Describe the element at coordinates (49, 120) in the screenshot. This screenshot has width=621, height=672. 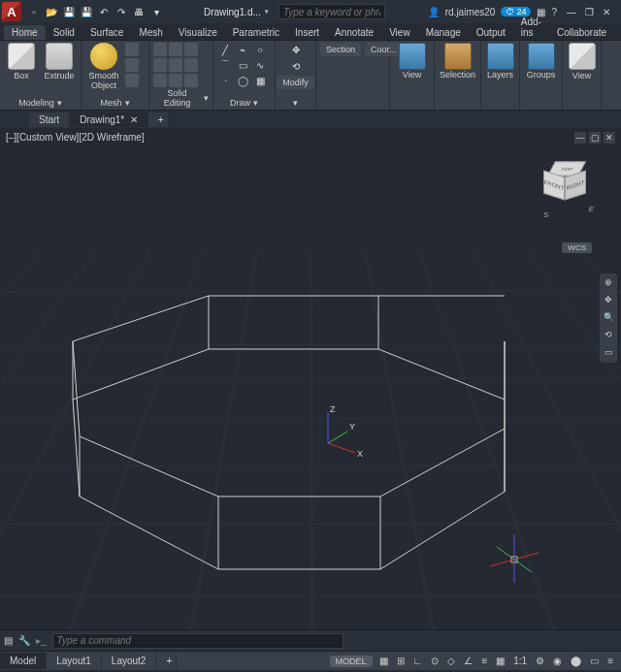
I see `tab-start: Start` at that location.